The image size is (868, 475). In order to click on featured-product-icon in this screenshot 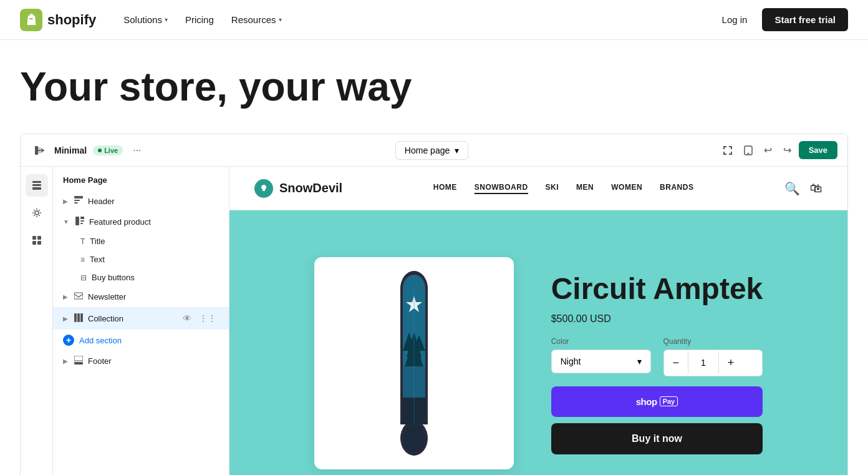, I will do `click(80, 222)`.